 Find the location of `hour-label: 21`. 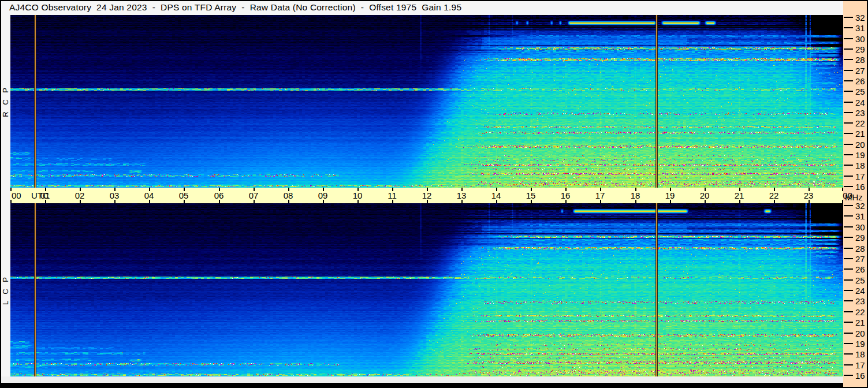

hour-label: 21 is located at coordinates (739, 195).